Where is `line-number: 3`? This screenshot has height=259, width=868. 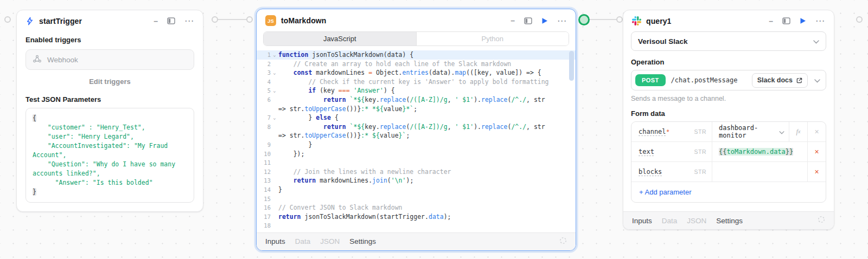 line-number: 3 is located at coordinates (264, 73).